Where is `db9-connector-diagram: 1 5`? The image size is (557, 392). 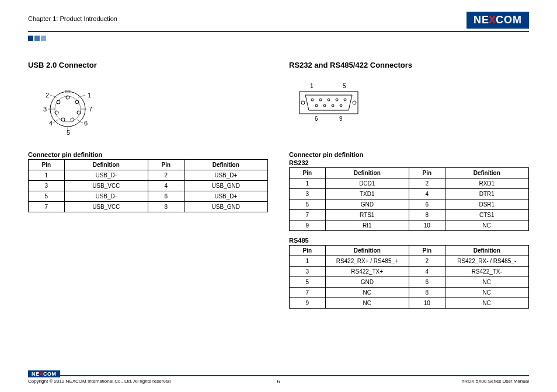
db9-connector-diagram: 1 5 is located at coordinates (411, 109).